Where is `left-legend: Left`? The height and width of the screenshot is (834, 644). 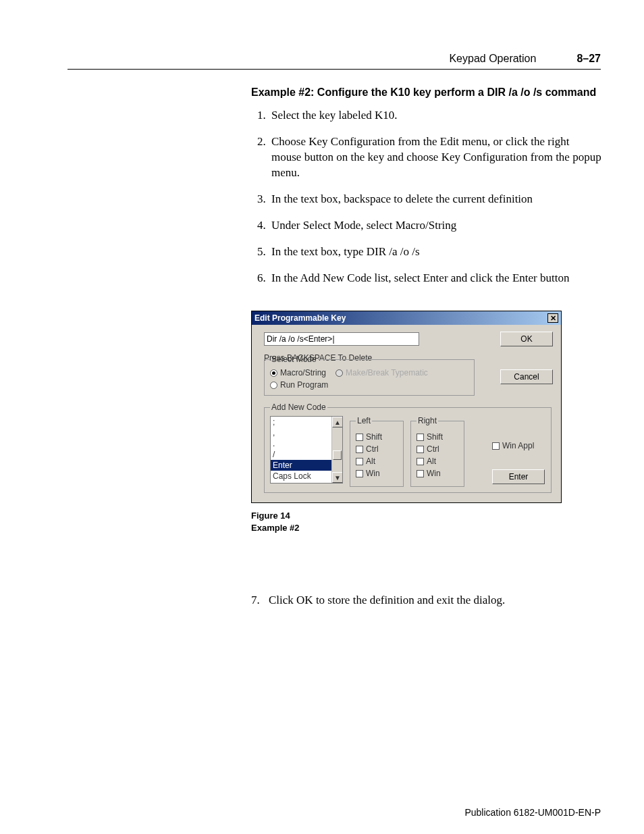
left-legend: Left is located at coordinates (364, 421).